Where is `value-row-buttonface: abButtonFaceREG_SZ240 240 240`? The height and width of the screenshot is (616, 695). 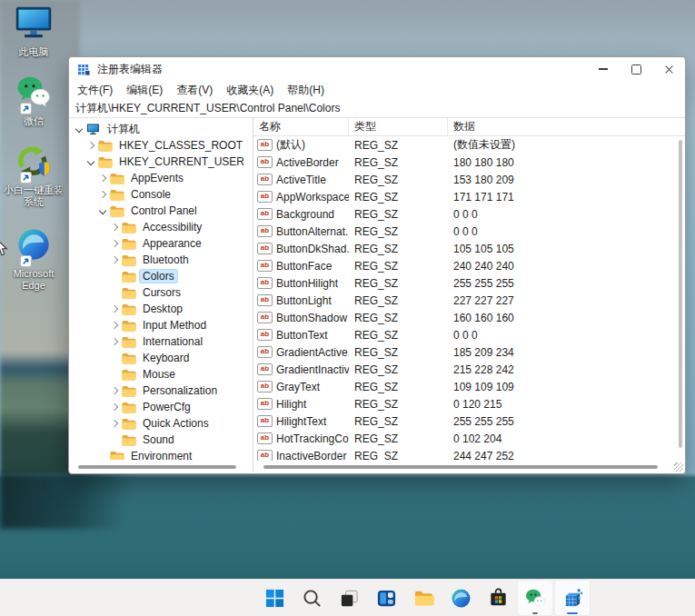 value-row-buttonface: abButtonFaceREG_SZ240 240 240 is located at coordinates (465, 265).